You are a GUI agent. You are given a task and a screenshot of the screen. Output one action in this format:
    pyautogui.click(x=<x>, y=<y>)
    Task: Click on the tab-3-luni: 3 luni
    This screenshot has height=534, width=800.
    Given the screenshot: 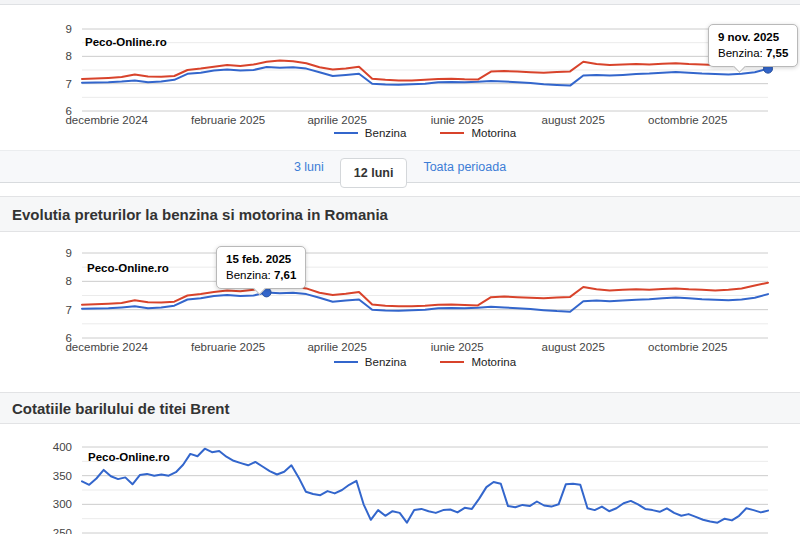 What is the action you would take?
    pyautogui.click(x=309, y=167)
    